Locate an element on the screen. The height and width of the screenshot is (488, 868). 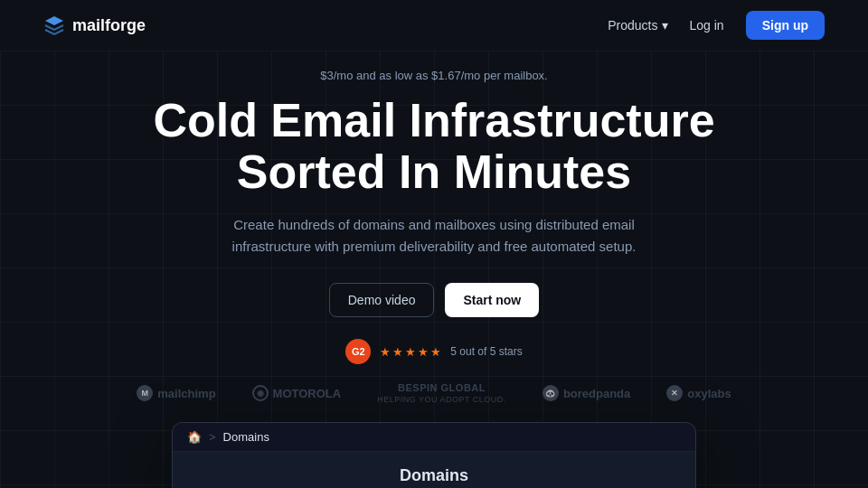
logo-mailchimp: M mailchimp is located at coordinates (175, 393).